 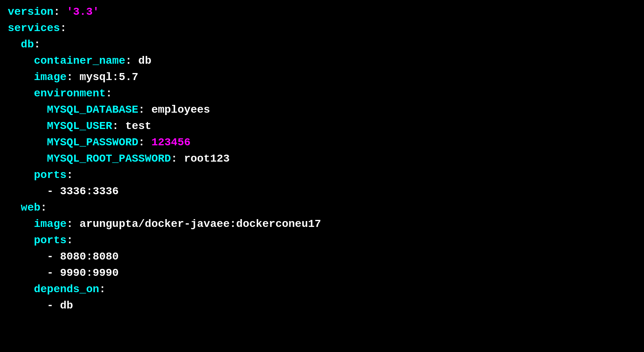 I want to click on code-token: web, so click(x=31, y=207).